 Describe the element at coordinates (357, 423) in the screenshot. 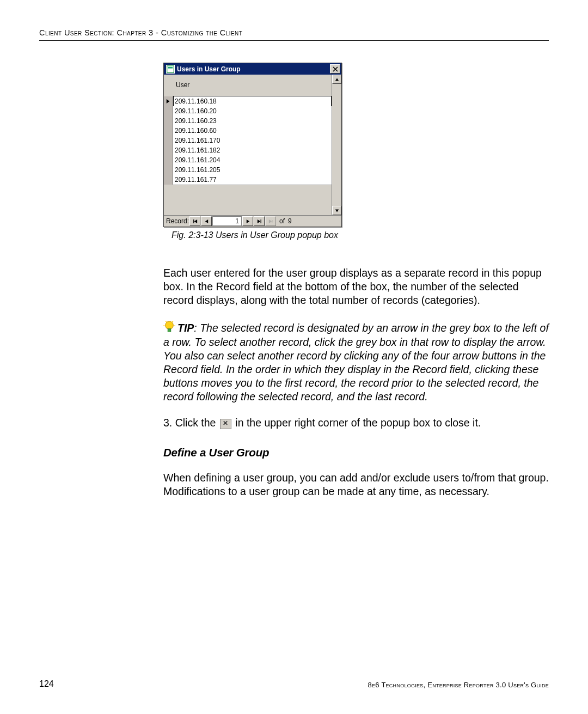

I see `step-3-text-b: in the upper right corner of the popup b…` at that location.